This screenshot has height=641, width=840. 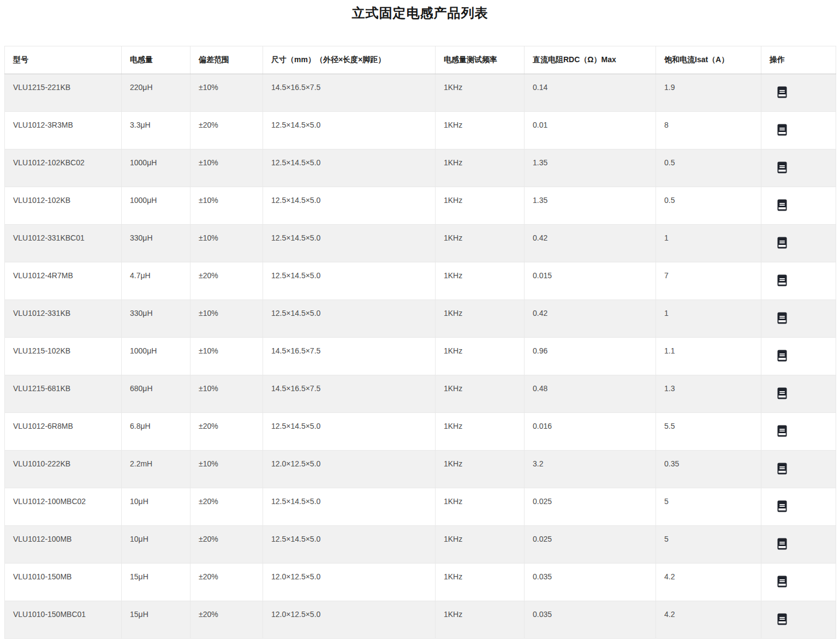 What do you see at coordinates (708, 243) in the screenshot?
I see `cell-isat: 1` at bounding box center [708, 243].